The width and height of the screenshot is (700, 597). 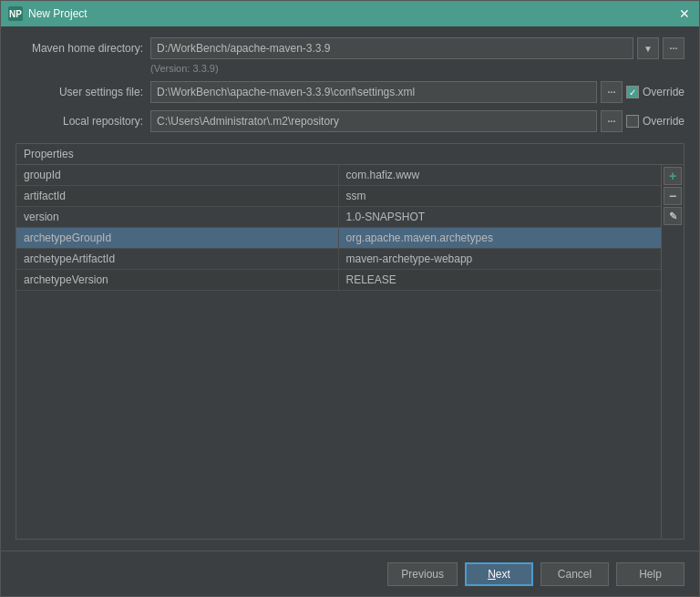 What do you see at coordinates (350, 14) in the screenshot?
I see `title-bar: NP New Project ✕` at bounding box center [350, 14].